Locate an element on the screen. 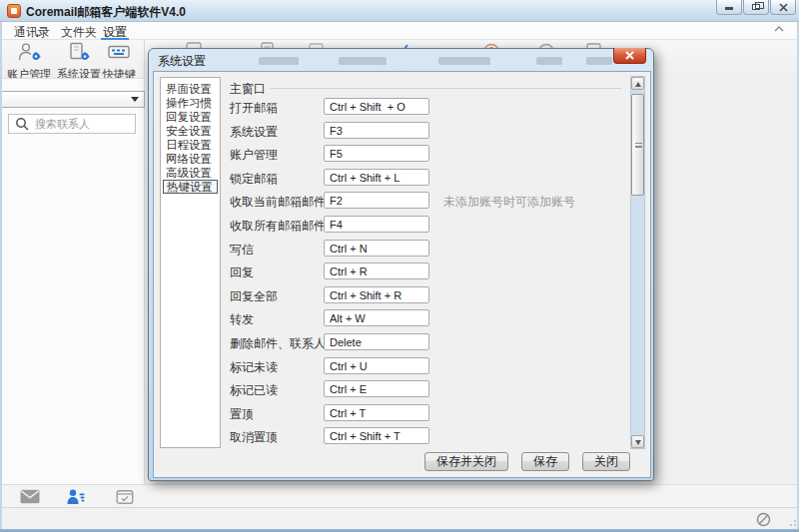 This screenshot has width=799, height=532. hotkey-label: 系统设置 is located at coordinates (254, 132).